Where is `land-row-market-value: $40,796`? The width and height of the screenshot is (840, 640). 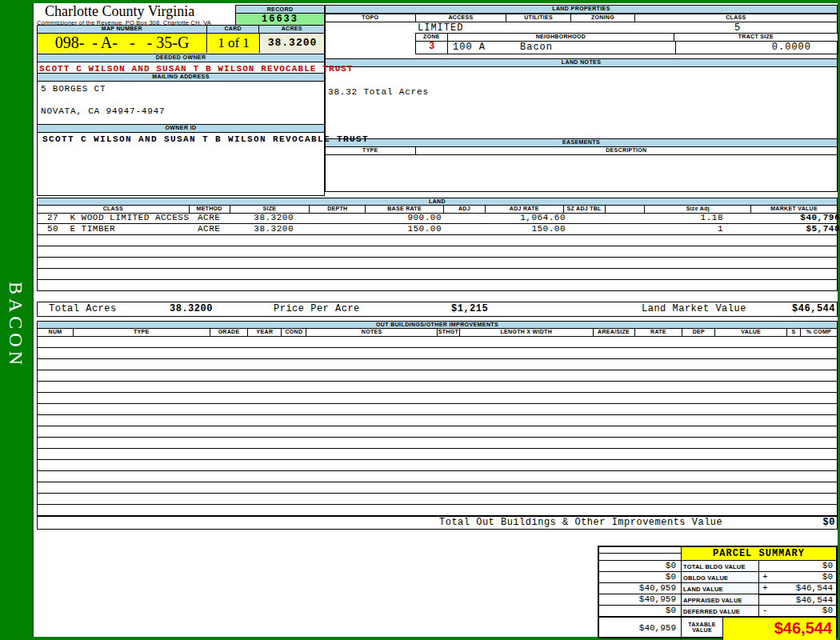
land-row-market-value: $40,796 is located at coordinates (790, 218).